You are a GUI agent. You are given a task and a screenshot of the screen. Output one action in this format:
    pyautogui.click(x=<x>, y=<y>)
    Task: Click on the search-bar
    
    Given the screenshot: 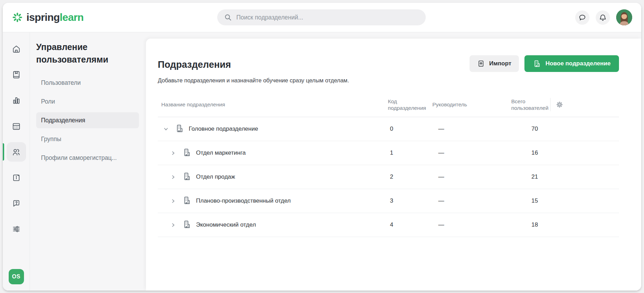 What is the action you would take?
    pyautogui.click(x=321, y=17)
    